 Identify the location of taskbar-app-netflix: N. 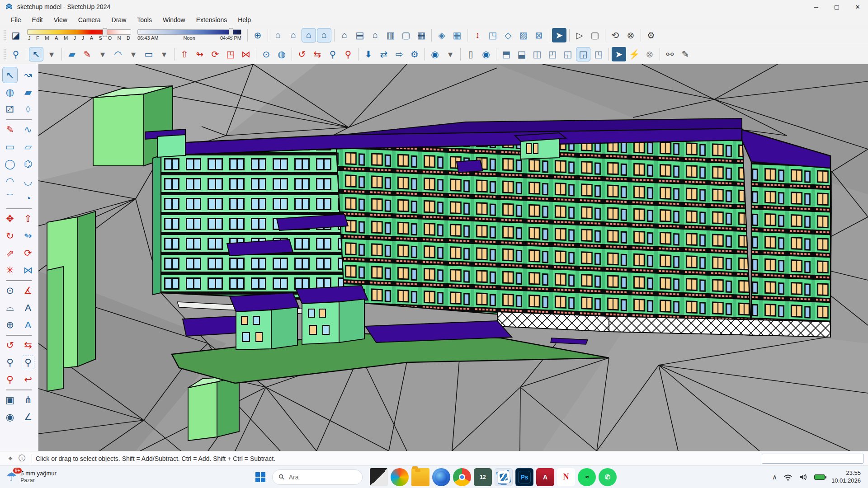
(566, 477).